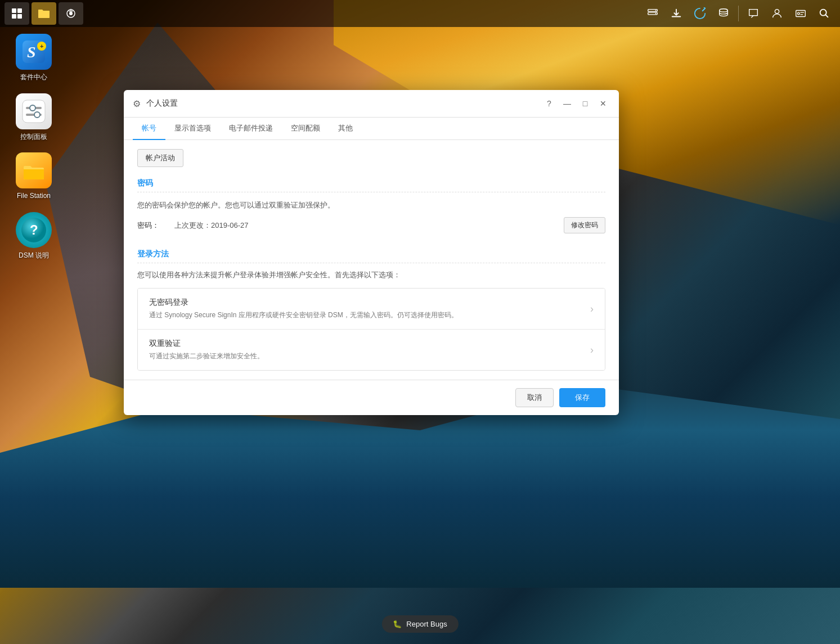 This screenshot has height=644, width=840. I want to click on tab-account: 帐号, so click(149, 129).